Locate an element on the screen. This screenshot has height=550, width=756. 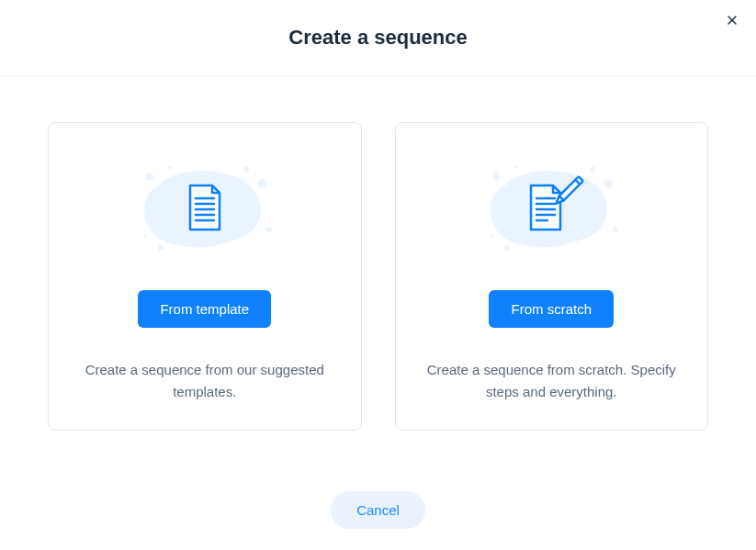
close-button is located at coordinates (732, 22).